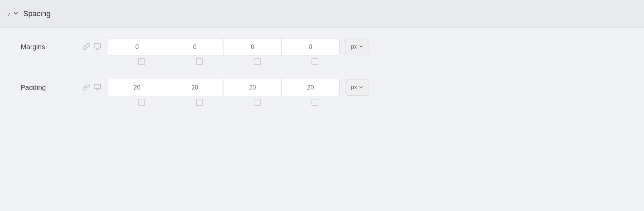  What do you see at coordinates (37, 14) in the screenshot?
I see `section-title: Spacing` at bounding box center [37, 14].